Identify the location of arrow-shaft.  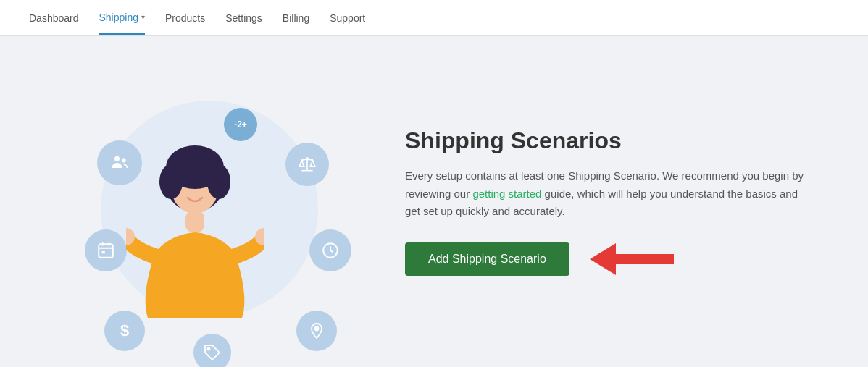
(645, 259).